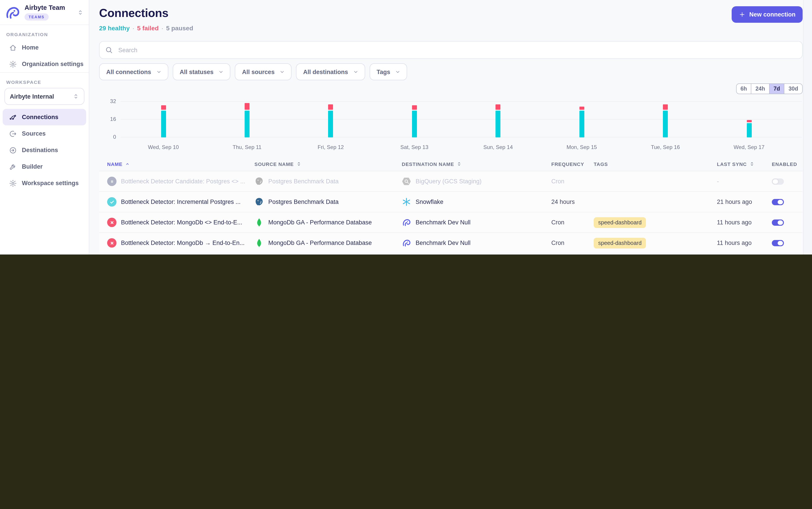  I want to click on chart-xtick: Wed, Sep 17, so click(749, 147).